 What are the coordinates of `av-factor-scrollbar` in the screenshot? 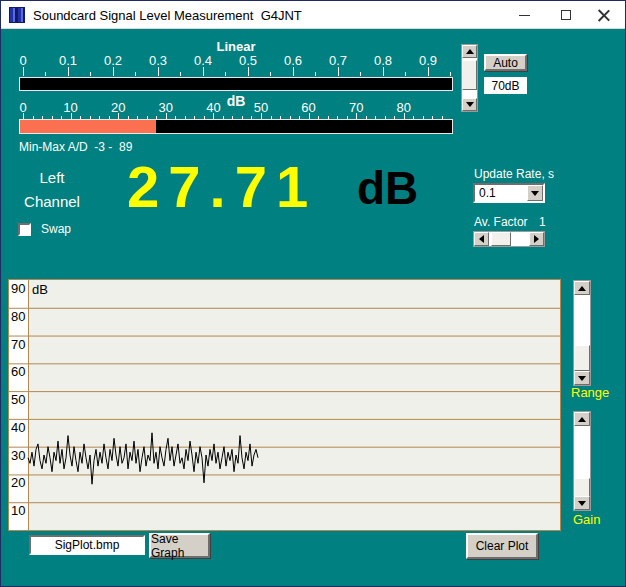 It's located at (509, 239).